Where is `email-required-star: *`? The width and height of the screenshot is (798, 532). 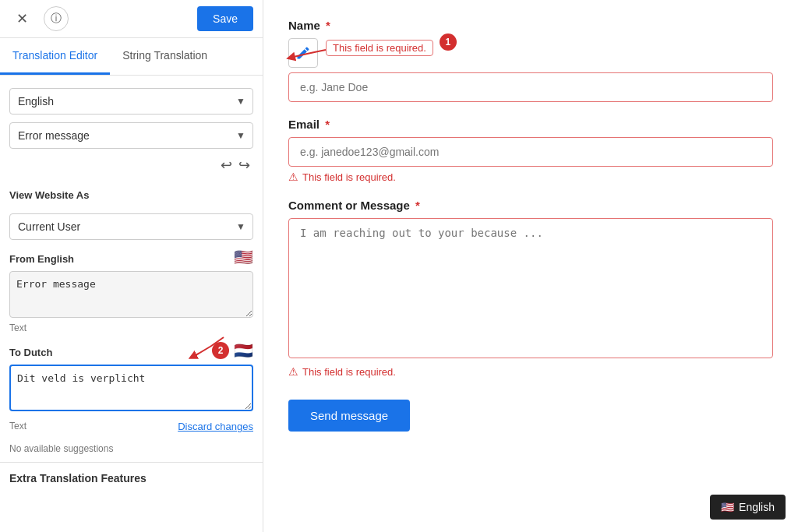 email-required-star: * is located at coordinates (326, 125).